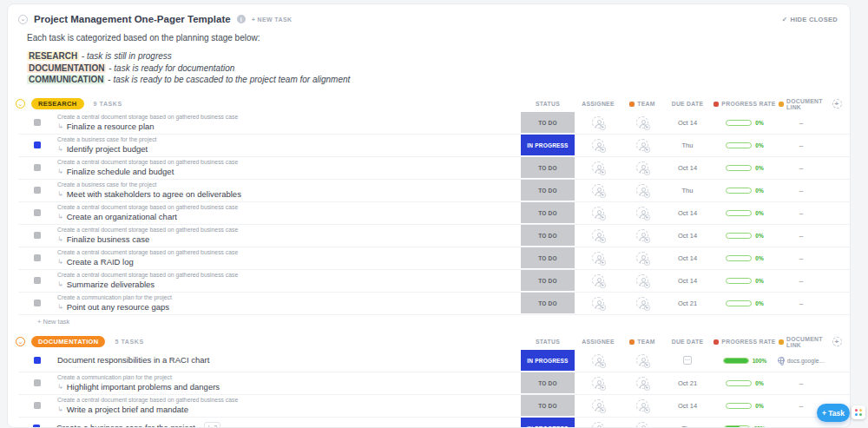 This screenshot has height=428, width=868. What do you see at coordinates (212, 425) in the screenshot?
I see `subtask-count-badge: ↳3` at bounding box center [212, 425].